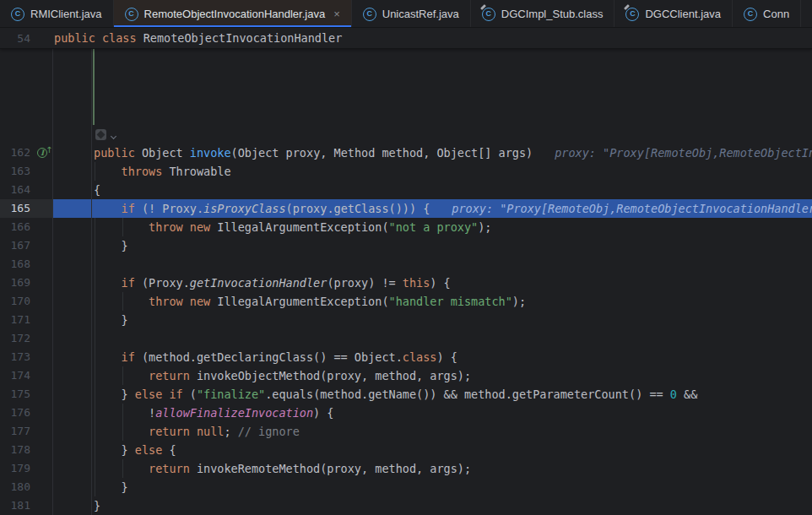 This screenshot has height=515, width=812. What do you see at coordinates (452, 450) in the screenshot?
I see `code-text: } else {` at bounding box center [452, 450].